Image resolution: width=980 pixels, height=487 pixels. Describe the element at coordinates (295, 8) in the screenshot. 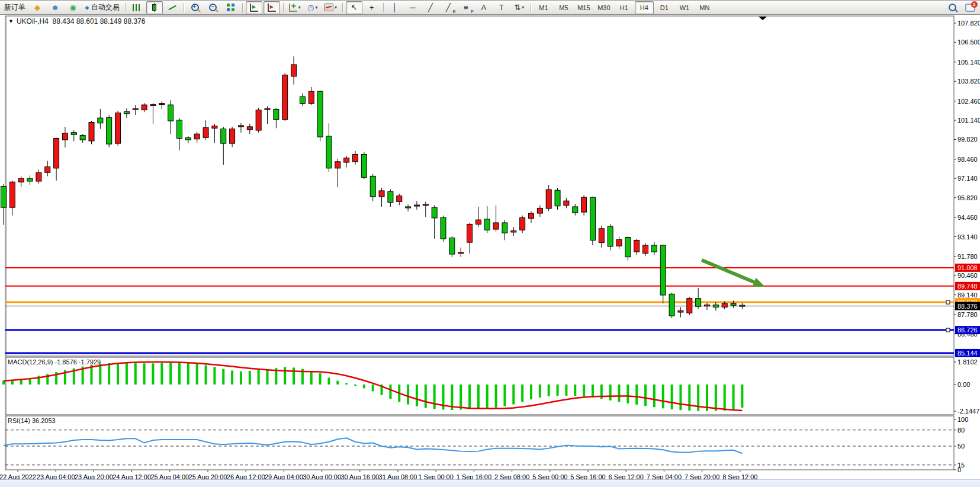

I see `indicators-button: ▾` at that location.